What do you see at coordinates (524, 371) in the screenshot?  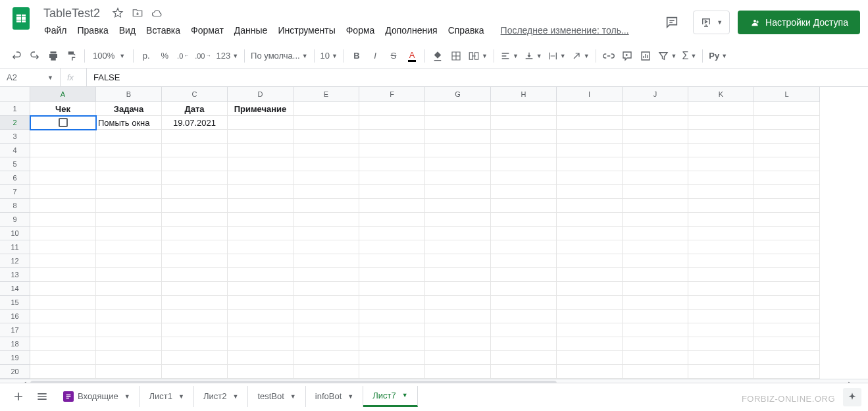 I see `cell-H20` at bounding box center [524, 371].